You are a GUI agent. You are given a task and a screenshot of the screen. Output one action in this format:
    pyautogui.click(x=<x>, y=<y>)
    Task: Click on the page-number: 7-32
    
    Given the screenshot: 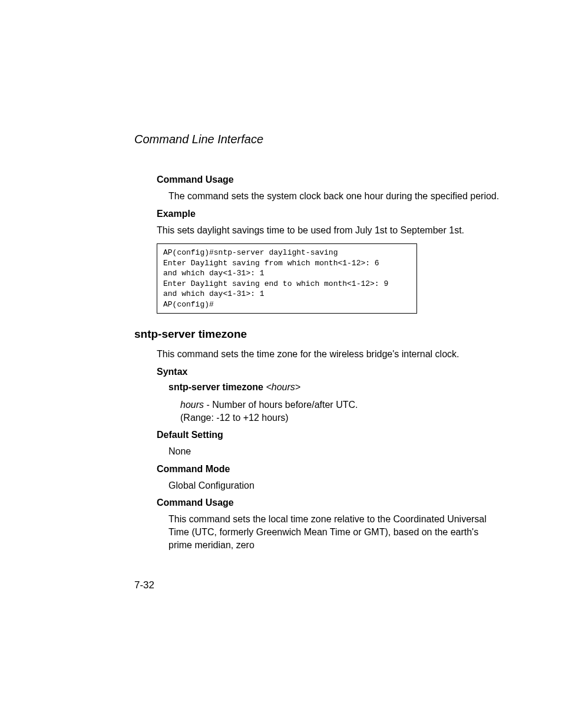 What is the action you would take?
    pyautogui.click(x=144, y=585)
    